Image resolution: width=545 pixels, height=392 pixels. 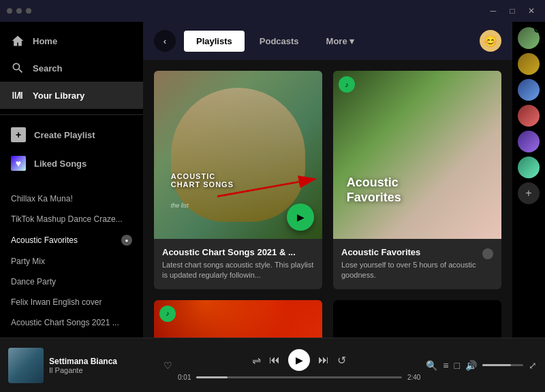 I want to click on like-button: ♡, so click(x=168, y=365).